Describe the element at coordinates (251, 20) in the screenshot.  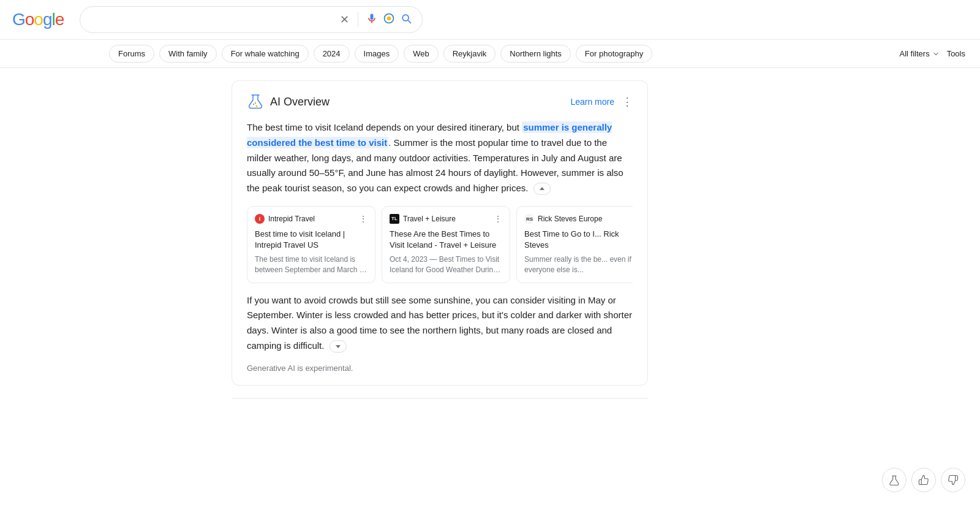
I see `search-bar: best time to visit iceland ✕` at that location.